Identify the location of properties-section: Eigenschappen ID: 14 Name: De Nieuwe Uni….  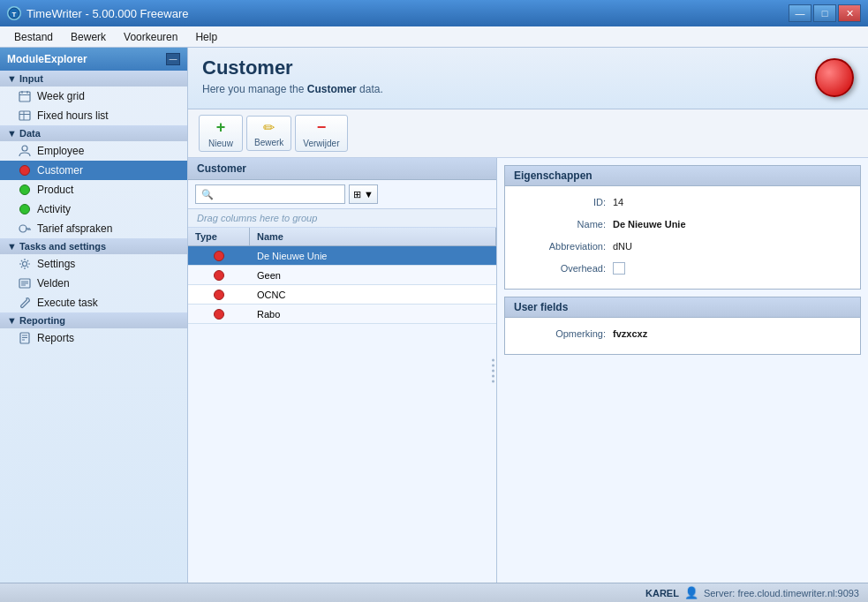
(683, 228).